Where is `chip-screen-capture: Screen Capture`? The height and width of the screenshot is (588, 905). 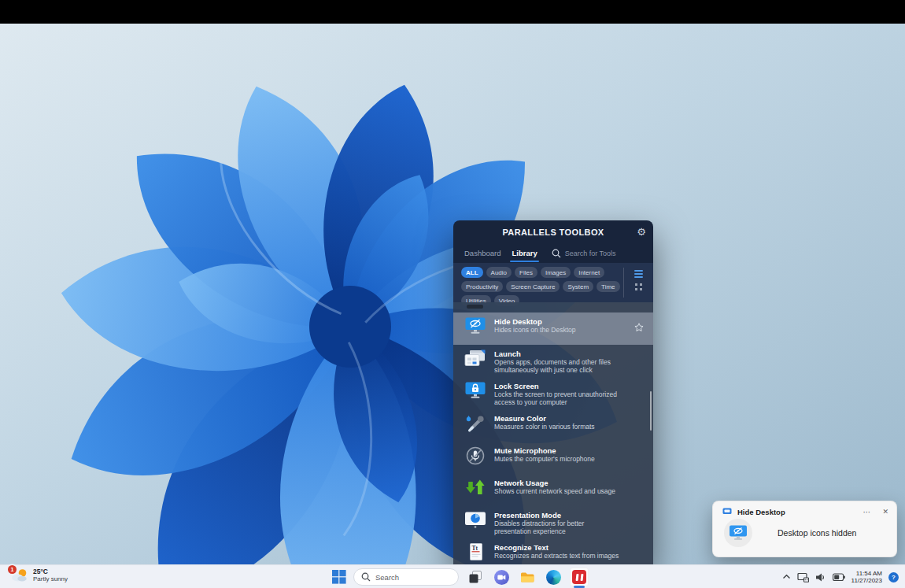 chip-screen-capture: Screen Capture is located at coordinates (533, 287).